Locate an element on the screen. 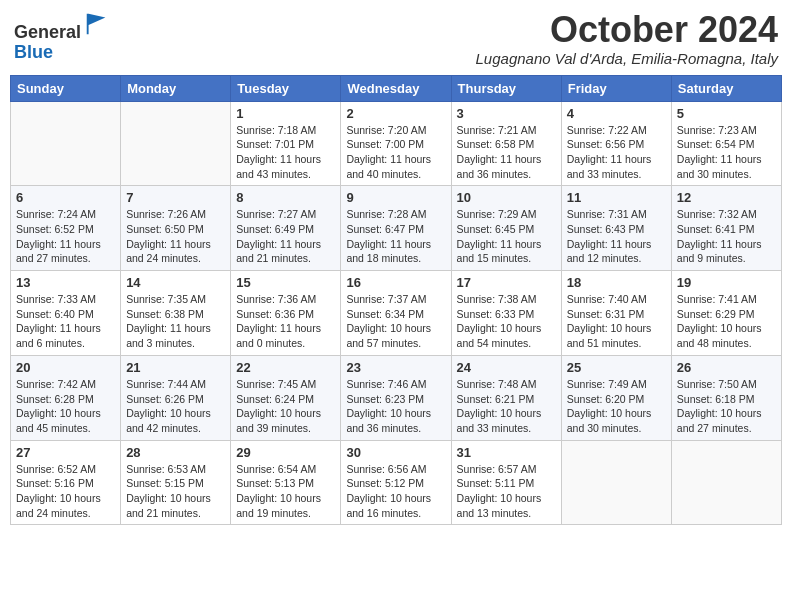  sunrise-text: Sunrise: 7:29 AM is located at coordinates (506, 214).